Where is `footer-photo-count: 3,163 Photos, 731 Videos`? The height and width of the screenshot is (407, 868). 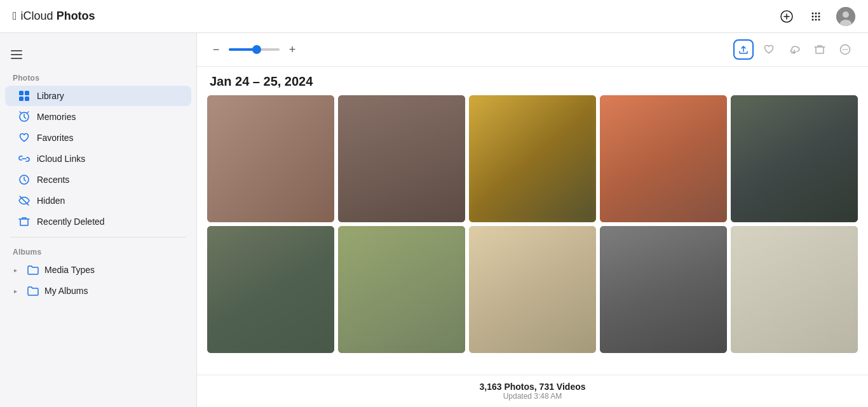
footer-photo-count: 3,163 Photos, 731 Videos is located at coordinates (532, 387).